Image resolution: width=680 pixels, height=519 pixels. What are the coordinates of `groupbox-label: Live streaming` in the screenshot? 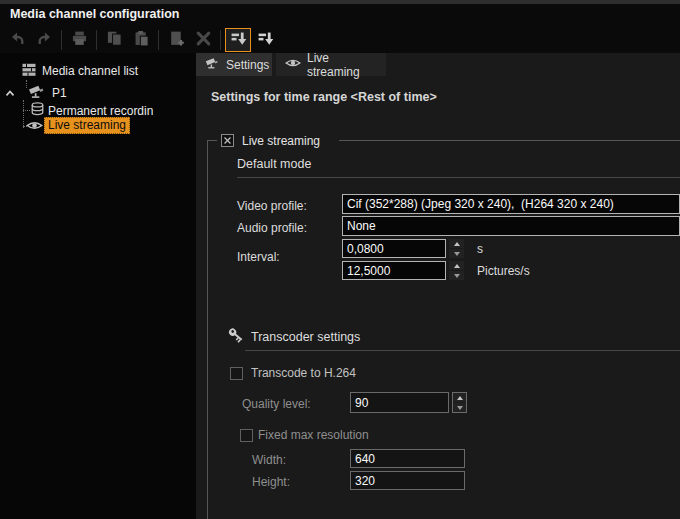 It's located at (281, 141).